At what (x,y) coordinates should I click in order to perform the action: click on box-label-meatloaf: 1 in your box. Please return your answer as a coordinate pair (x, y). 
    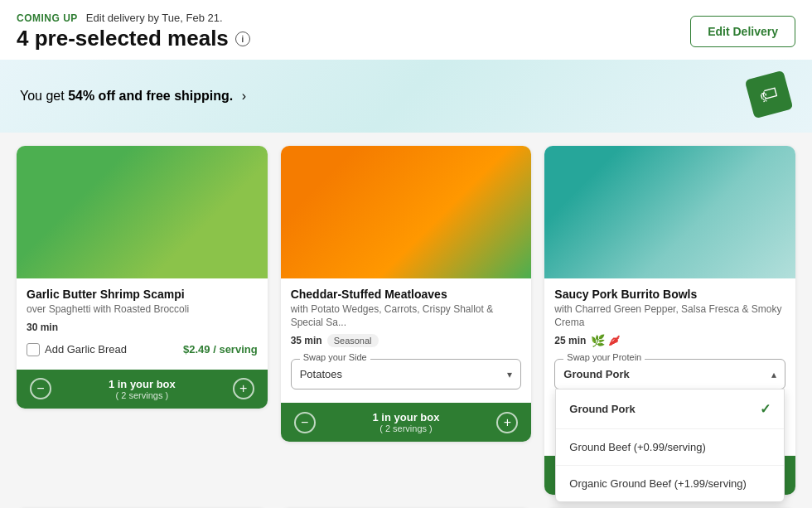
    Looking at the image, I should click on (406, 418).